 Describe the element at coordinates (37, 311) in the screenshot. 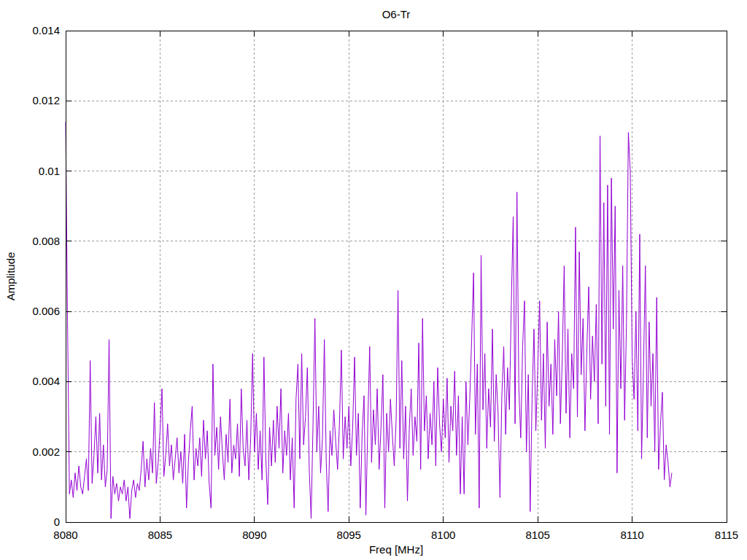

I see `y-tick-label: 0.006` at that location.